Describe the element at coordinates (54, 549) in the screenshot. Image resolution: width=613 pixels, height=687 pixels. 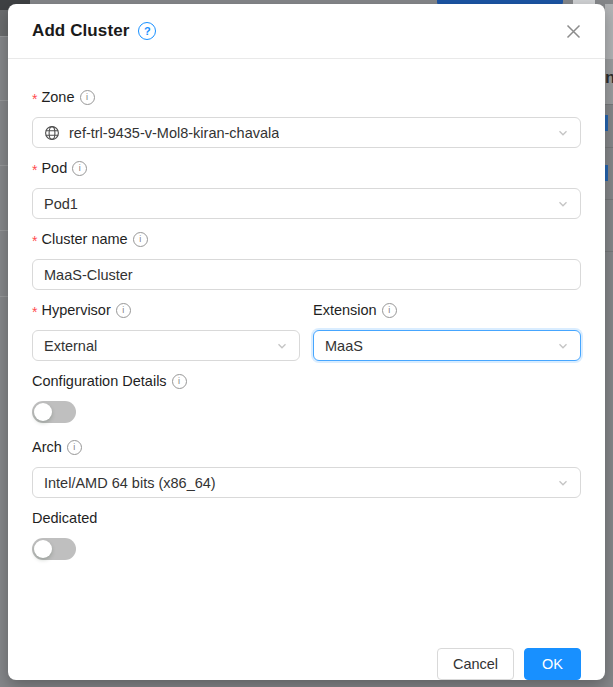
I see `dedicated-toggle` at that location.